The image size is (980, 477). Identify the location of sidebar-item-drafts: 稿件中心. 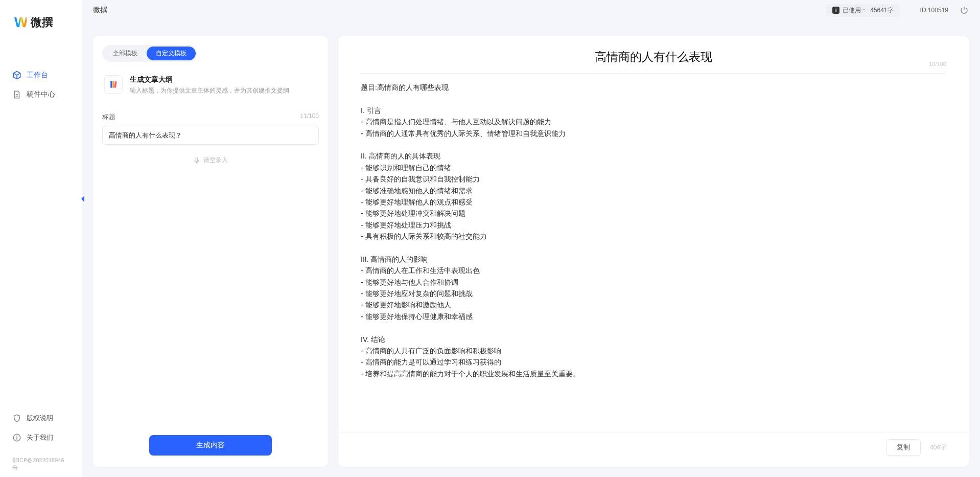
(41, 95).